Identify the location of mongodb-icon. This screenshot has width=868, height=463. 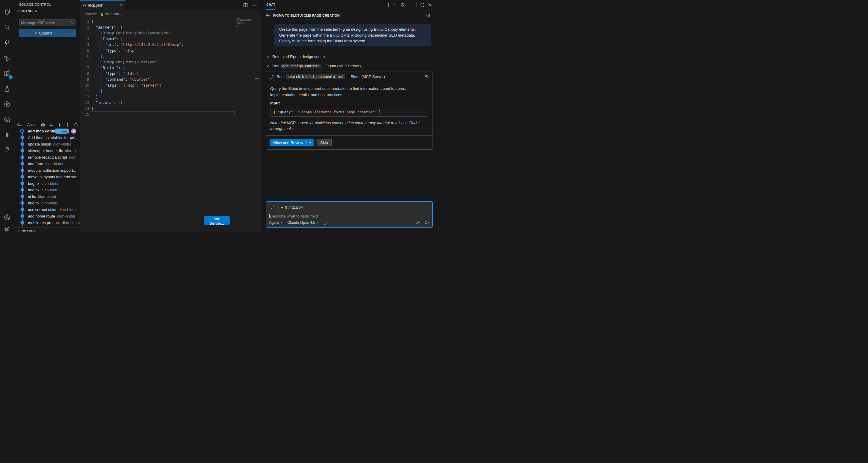
(7, 135).